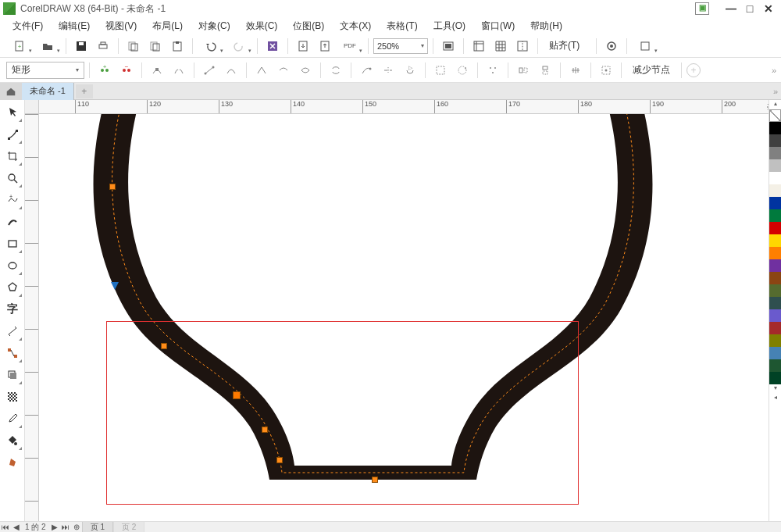 The width and height of the screenshot is (781, 532). I want to click on crop-tool, so click(12, 156).